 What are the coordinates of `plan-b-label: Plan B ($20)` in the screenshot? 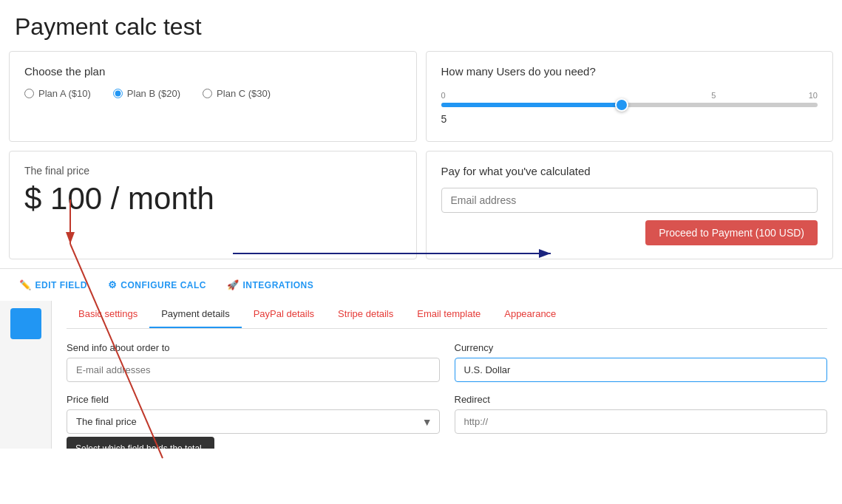 It's located at (154, 93).